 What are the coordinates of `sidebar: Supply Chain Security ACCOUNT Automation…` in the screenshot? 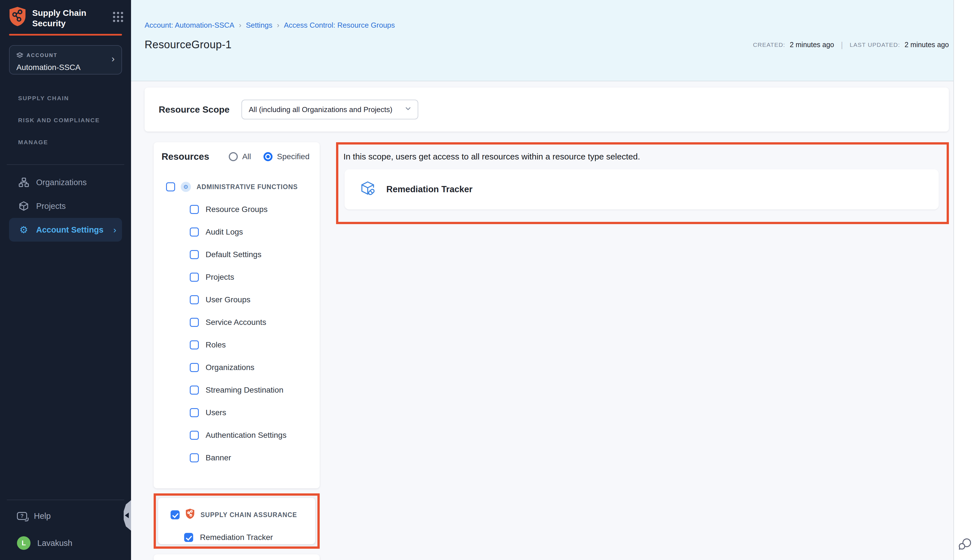 It's located at (65, 280).